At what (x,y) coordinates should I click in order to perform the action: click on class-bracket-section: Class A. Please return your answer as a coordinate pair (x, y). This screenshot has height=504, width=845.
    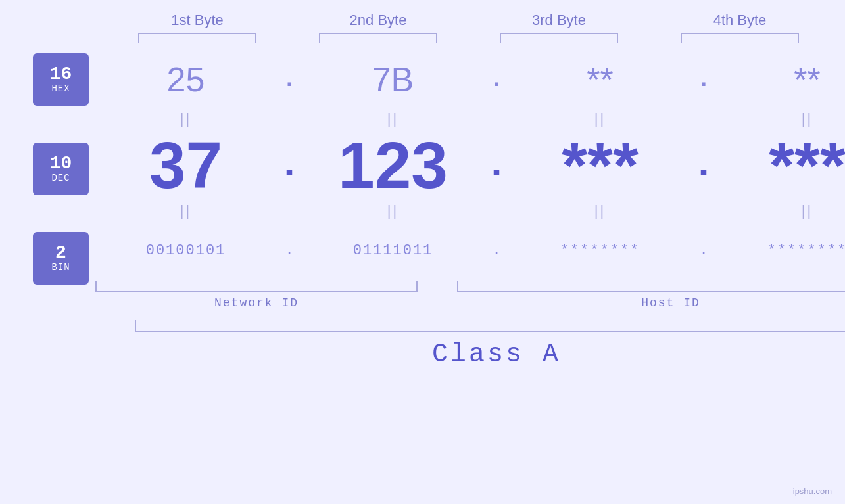
    Looking at the image, I should click on (470, 344).